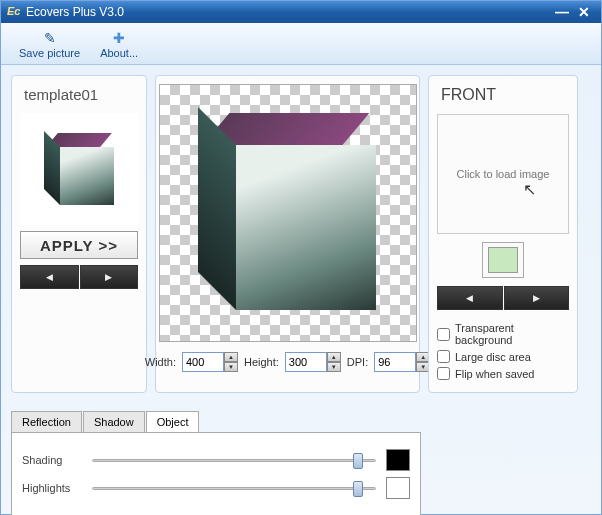  Describe the element at coordinates (14, 12) in the screenshot. I see `app-icon: Ec` at that location.